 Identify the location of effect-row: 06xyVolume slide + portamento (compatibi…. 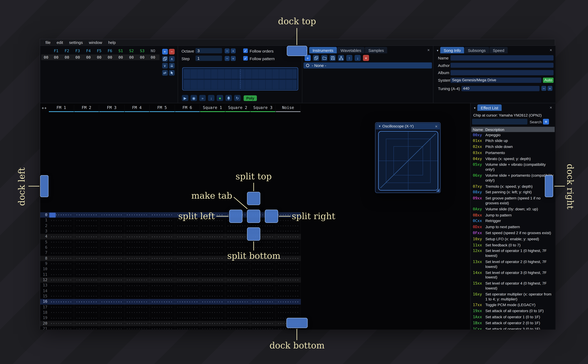
(513, 178).